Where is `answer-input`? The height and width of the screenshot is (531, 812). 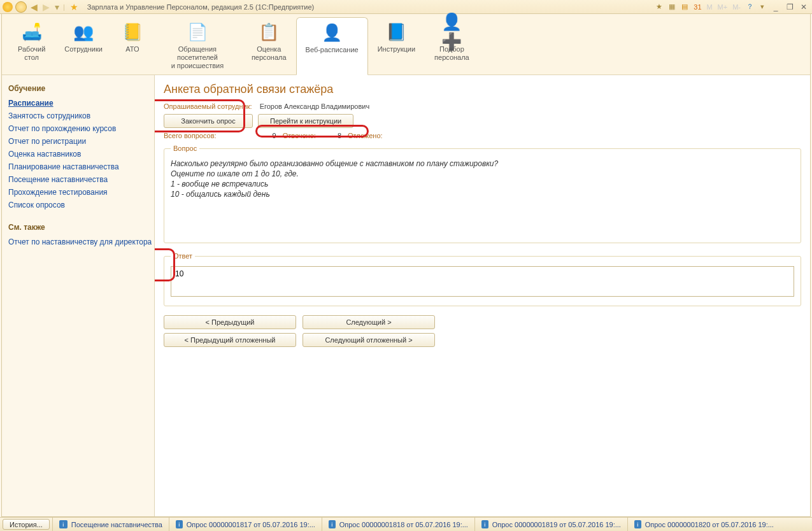
answer-input is located at coordinates (483, 281).